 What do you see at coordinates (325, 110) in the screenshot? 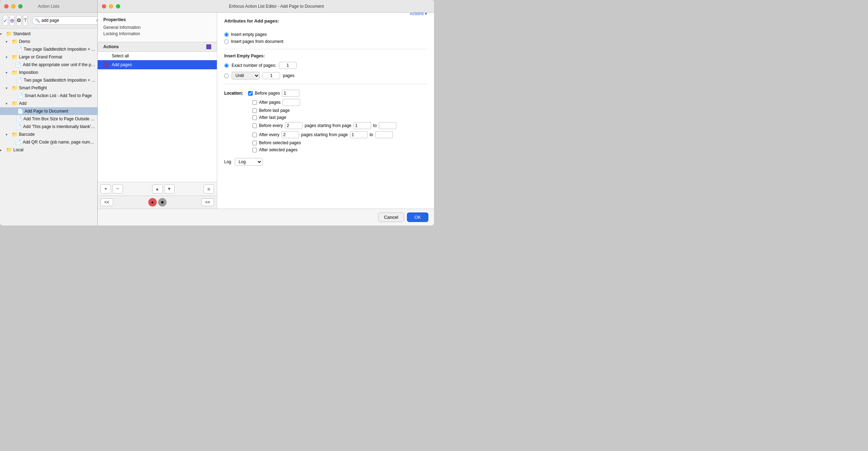
I see `before-last-row: Before last page` at bounding box center [325, 110].